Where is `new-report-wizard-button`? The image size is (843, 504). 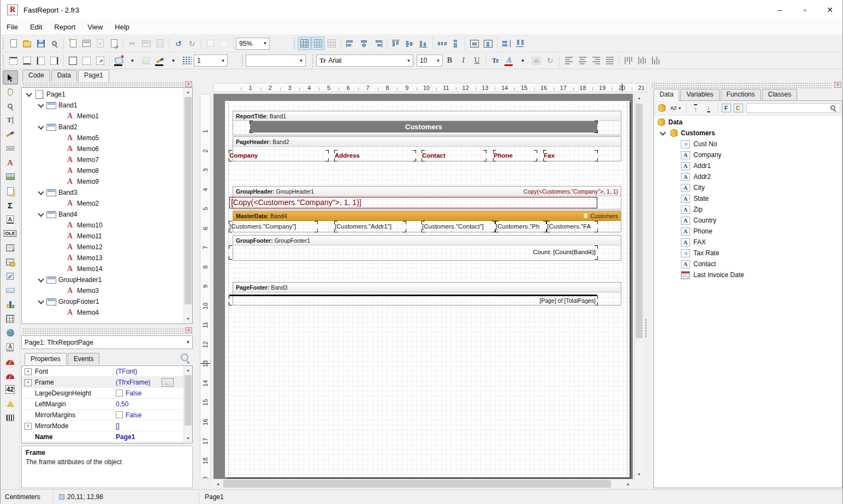
new-report-wizard-button is located at coordinates (73, 44).